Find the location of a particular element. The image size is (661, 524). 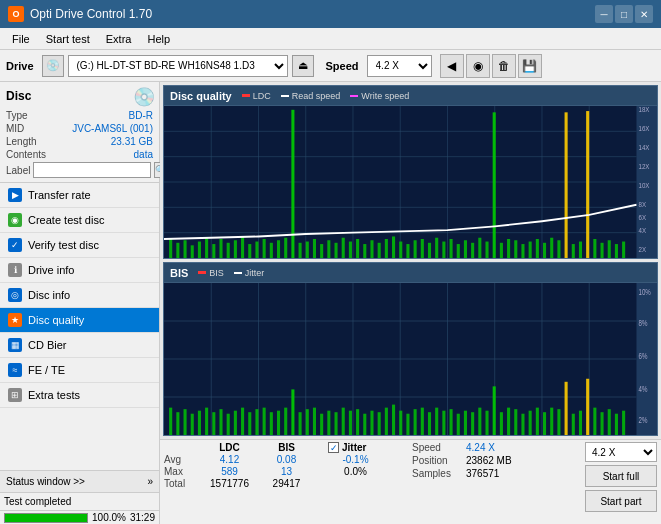

legend-read-speed-label: Read speed is located at coordinates (316, 96).